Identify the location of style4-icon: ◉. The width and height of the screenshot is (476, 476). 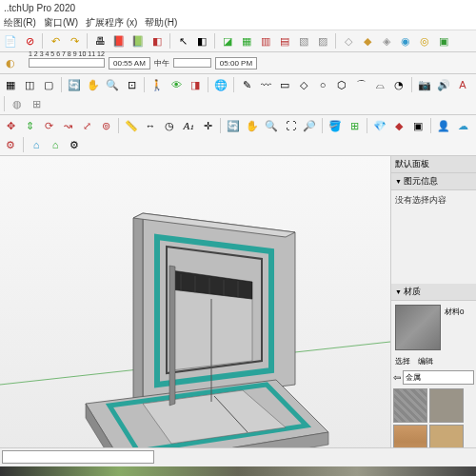
(406, 41).